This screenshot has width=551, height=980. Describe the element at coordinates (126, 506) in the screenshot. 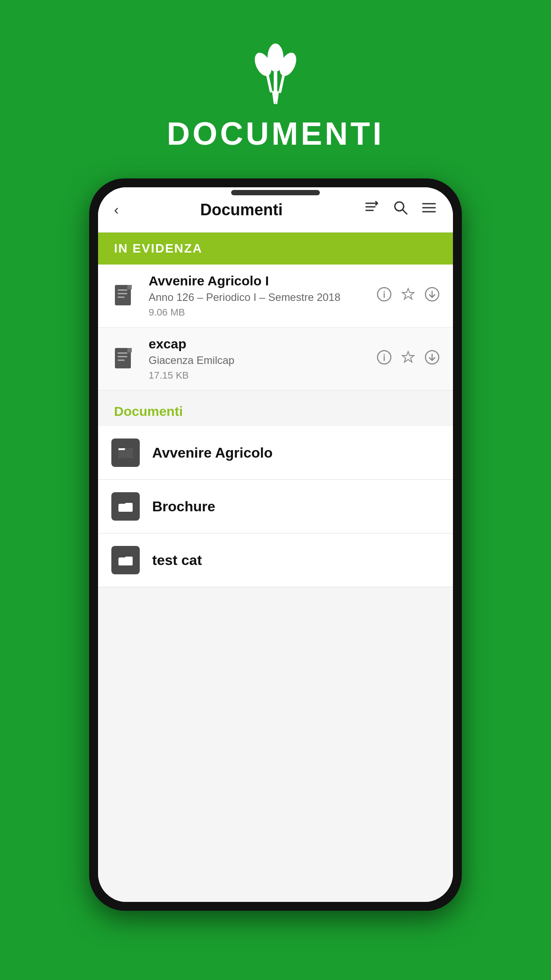

I see `folder-icon-brochure` at that location.